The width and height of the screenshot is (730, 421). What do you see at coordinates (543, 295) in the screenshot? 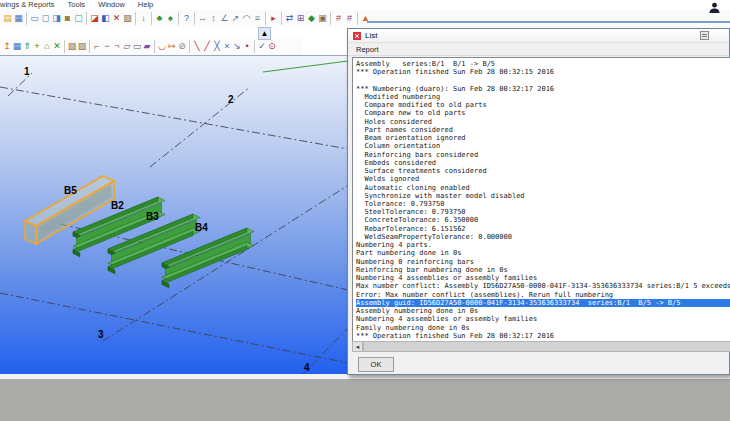
I see `report-line: Error: Max number conflict (assemblies).…` at bounding box center [543, 295].